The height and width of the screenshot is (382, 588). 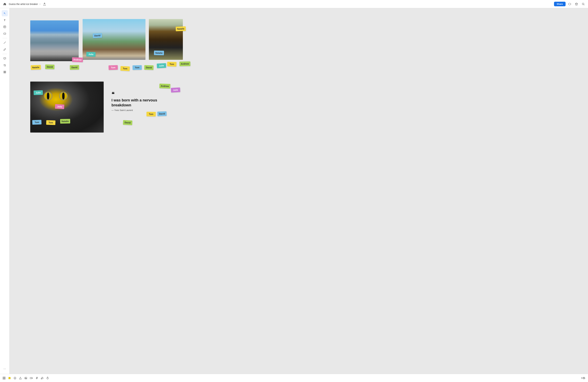 What do you see at coordinates (162, 114) in the screenshot?
I see `sticky-david-5: David` at bounding box center [162, 114].